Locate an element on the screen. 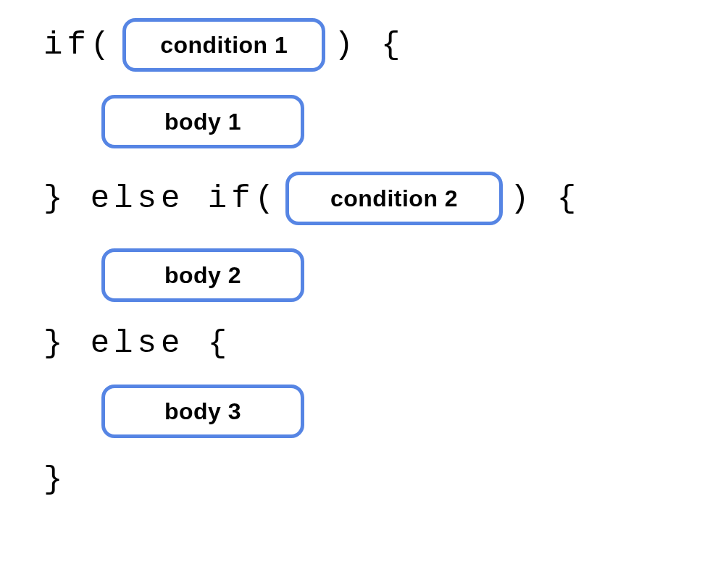  close-paren-brace-2: ) { is located at coordinates (545, 198).